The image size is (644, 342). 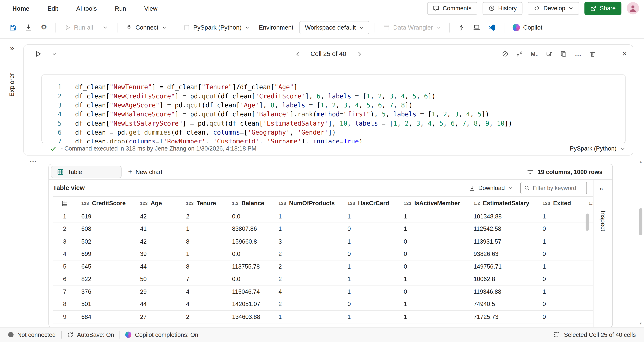 What do you see at coordinates (452, 8) in the screenshot?
I see `comments-button: Comments` at bounding box center [452, 8].